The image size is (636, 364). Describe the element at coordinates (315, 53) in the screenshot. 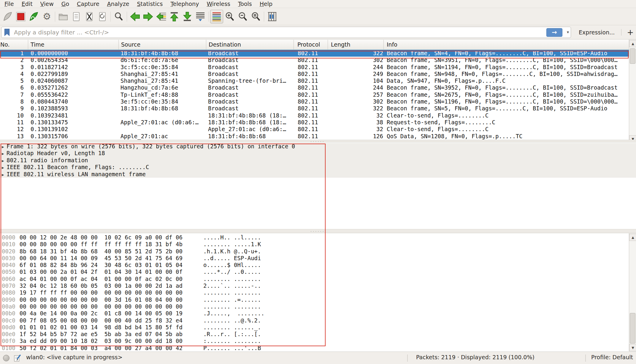

I see `packet-row: 1 0.000000000 18:31:bf:4b:8b:68 Broadcas…` at that location.